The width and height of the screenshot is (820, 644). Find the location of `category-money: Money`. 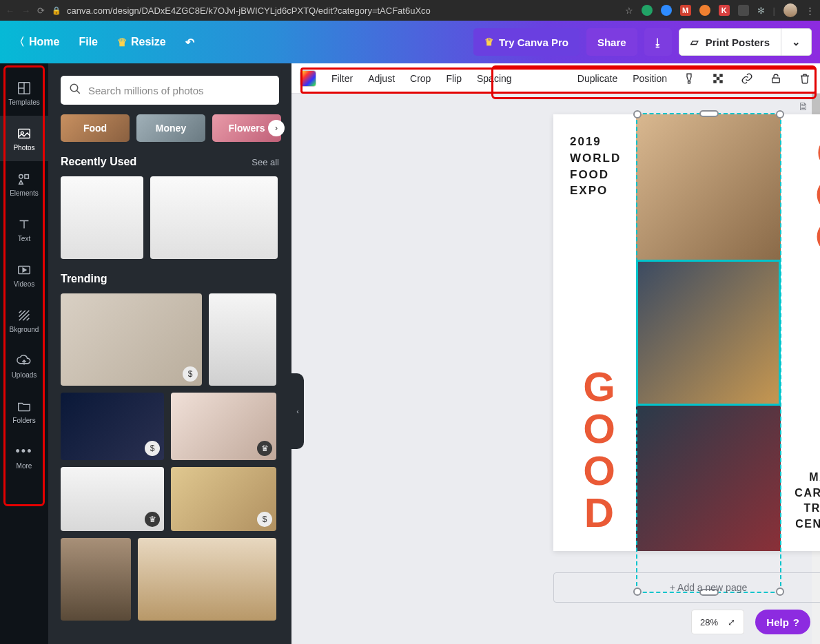

category-money: Money is located at coordinates (171, 128).